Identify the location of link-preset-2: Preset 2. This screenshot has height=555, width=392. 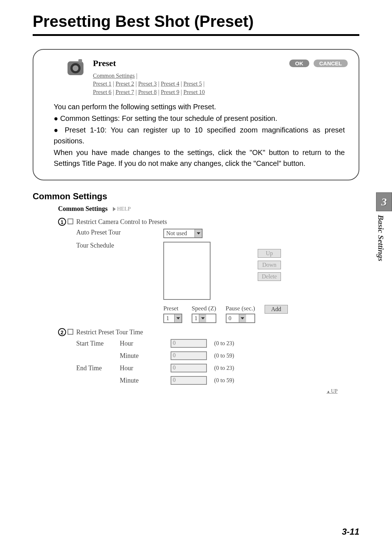
(125, 83).